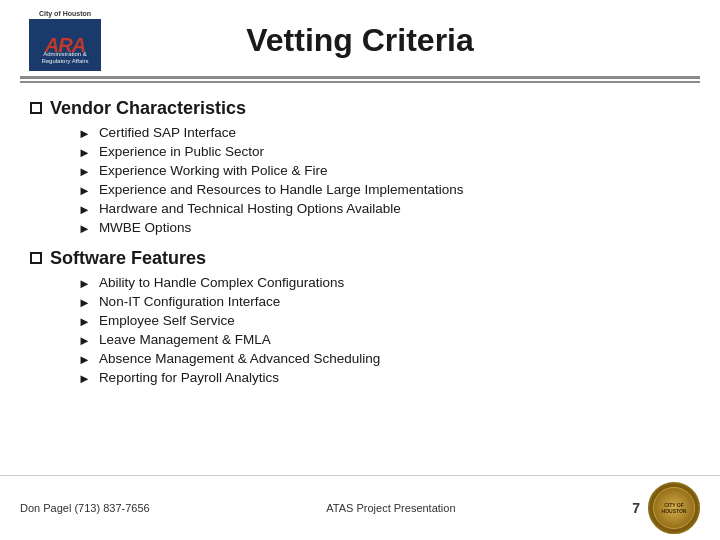 The width and height of the screenshot is (720, 540). Describe the element at coordinates (65, 45) in the screenshot. I see `ara-logo: ARA Administration &Regulatory Affairs` at that location.